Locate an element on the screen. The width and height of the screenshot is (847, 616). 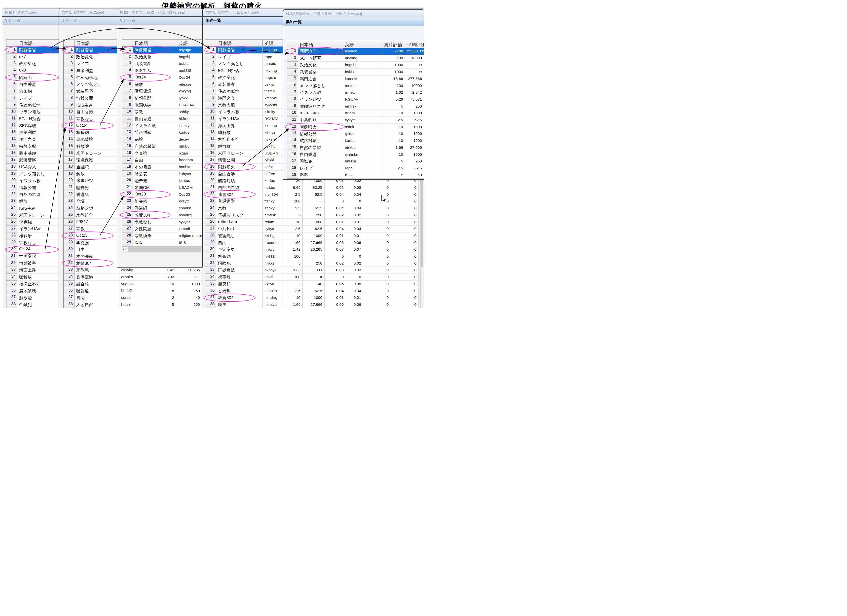
table-row: 30Oct24 is located at coordinates (34, 250).